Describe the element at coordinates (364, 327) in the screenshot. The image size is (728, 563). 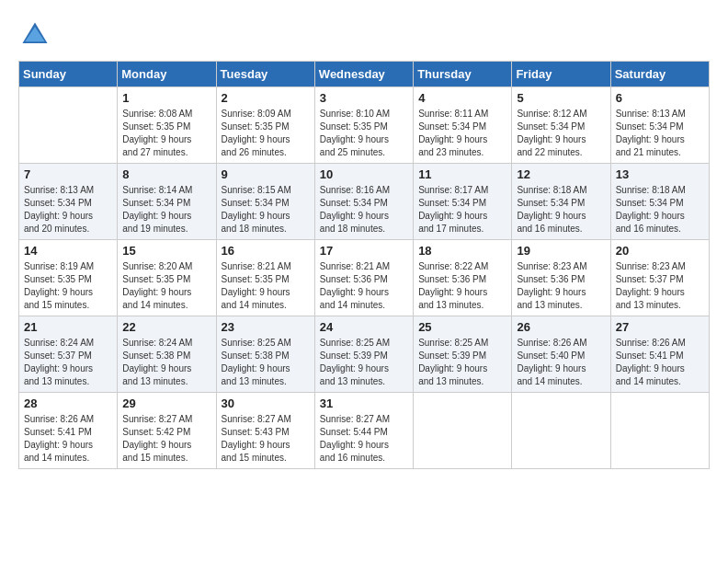
I see `day-number: 24` at that location.